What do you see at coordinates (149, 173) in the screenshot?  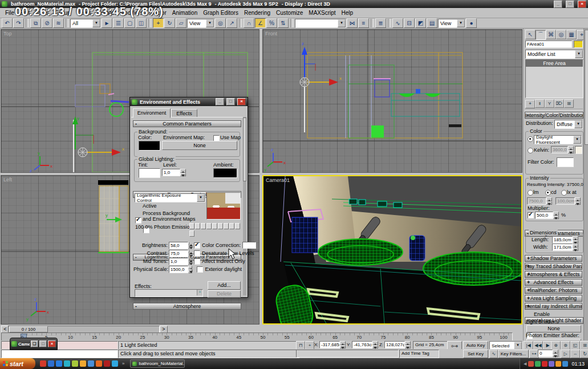 I see `tint-swatch` at bounding box center [149, 173].